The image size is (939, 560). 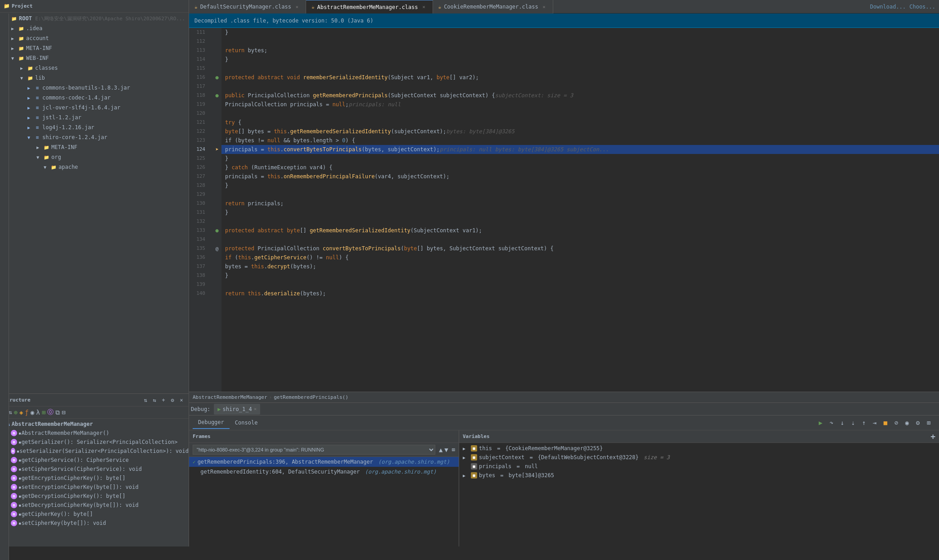 What do you see at coordinates (95, 167) in the screenshot?
I see `tree-apache: ▼ 📁 apache` at bounding box center [95, 167].